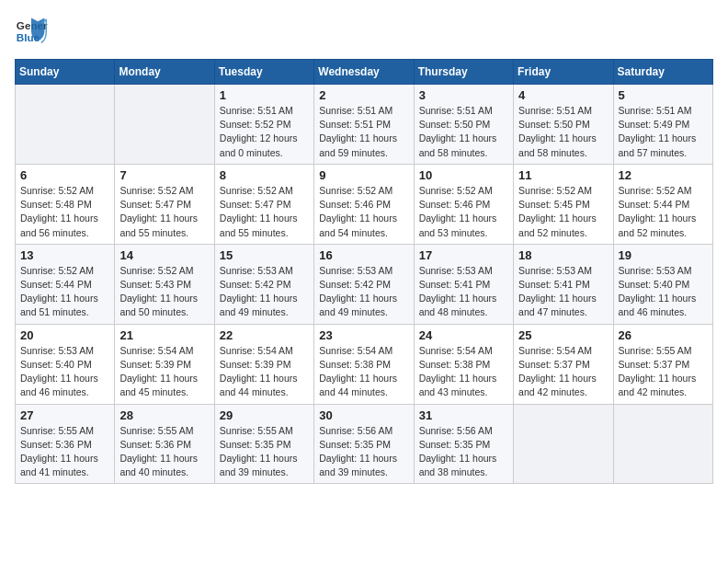 The height and width of the screenshot is (563, 728). Describe the element at coordinates (364, 175) in the screenshot. I see `day-number: 9` at that location.